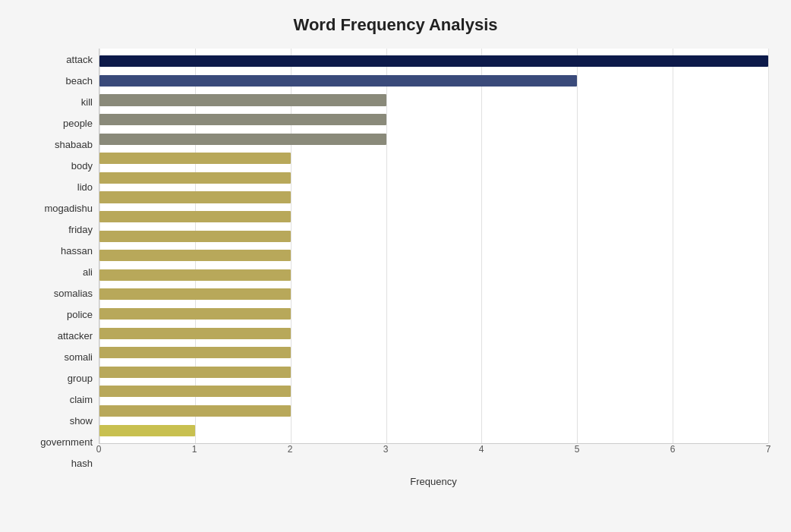 This screenshot has height=532, width=791. I want to click on bar-row-people, so click(434, 120).